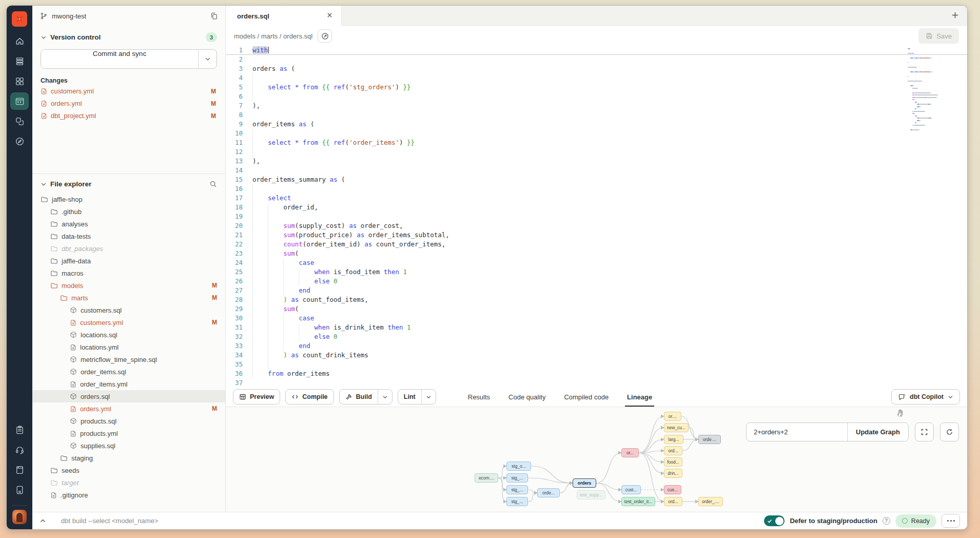 This screenshot has width=980, height=538. What do you see at coordinates (19, 517) in the screenshot?
I see `user-avatar` at bounding box center [19, 517].